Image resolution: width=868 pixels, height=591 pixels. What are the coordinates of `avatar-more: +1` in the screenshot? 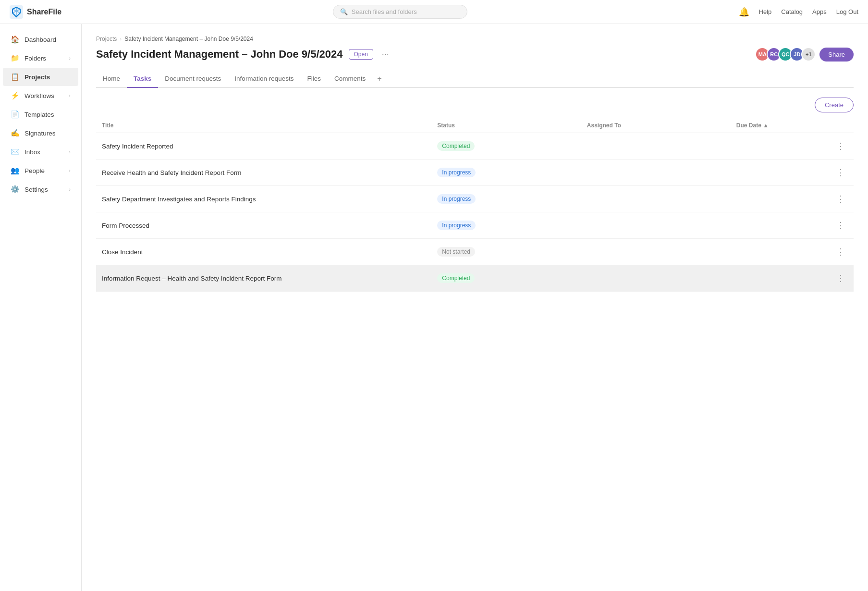 It's located at (808, 54).